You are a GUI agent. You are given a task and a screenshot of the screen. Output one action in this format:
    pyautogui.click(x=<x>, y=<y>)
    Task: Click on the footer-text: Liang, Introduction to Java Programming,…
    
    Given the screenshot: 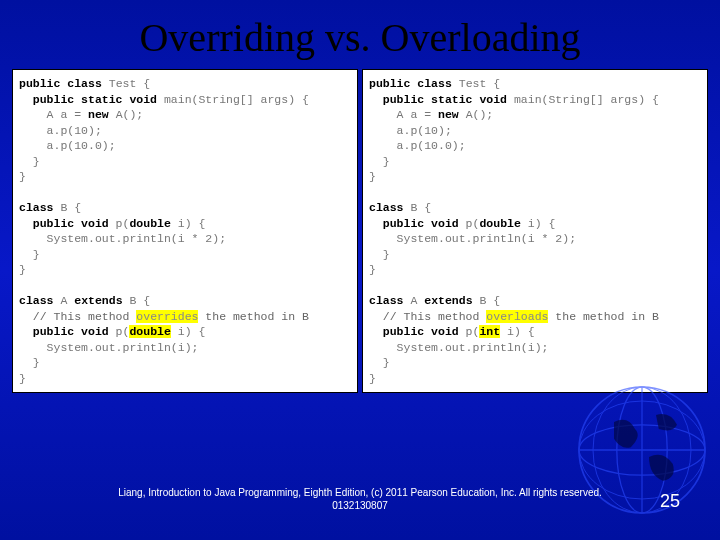 What is the action you would take?
    pyautogui.click(x=360, y=499)
    